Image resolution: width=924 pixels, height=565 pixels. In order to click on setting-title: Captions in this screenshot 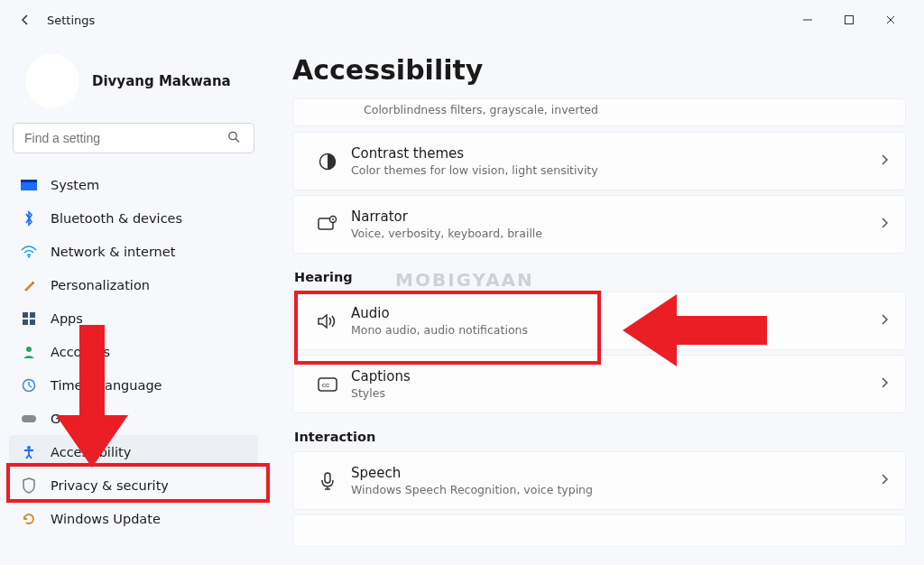, I will do `click(615, 376)`.